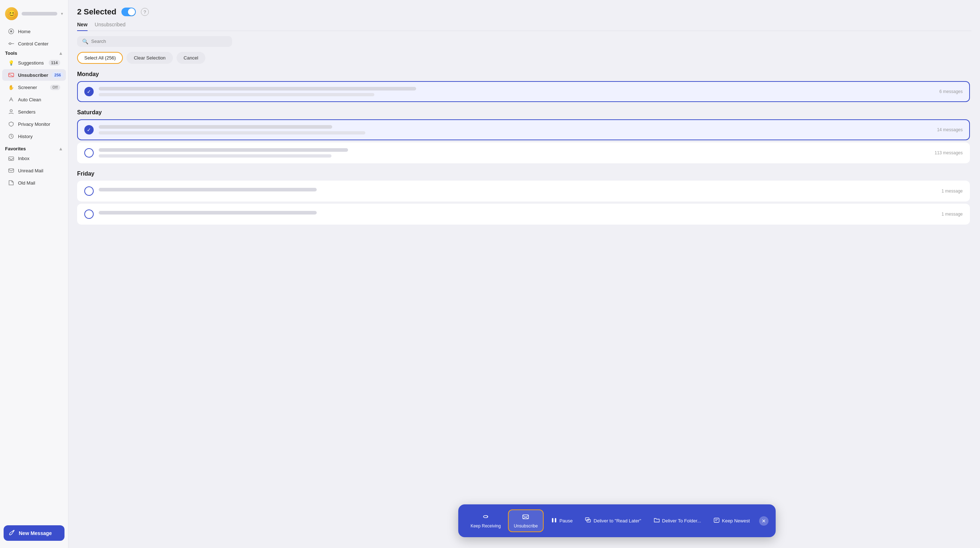  I want to click on sidebar-item-history: History, so click(34, 136).